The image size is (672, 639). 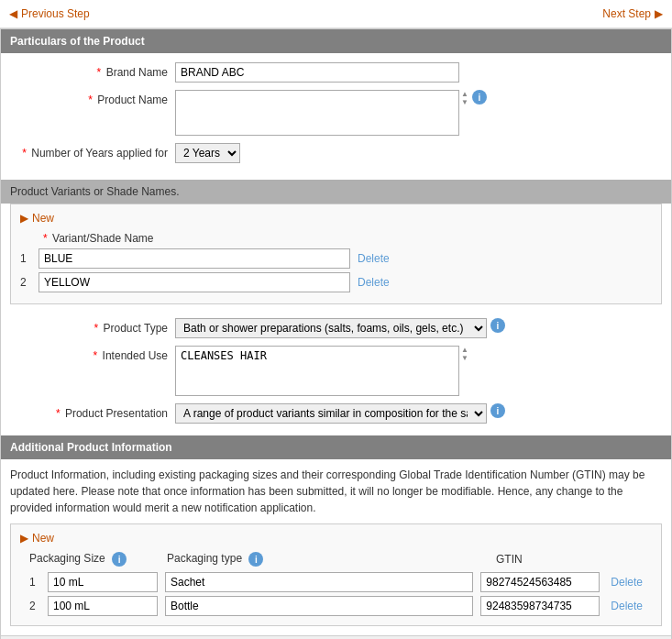 What do you see at coordinates (658, 14) in the screenshot?
I see `next-arrow-icon: ▶` at bounding box center [658, 14].